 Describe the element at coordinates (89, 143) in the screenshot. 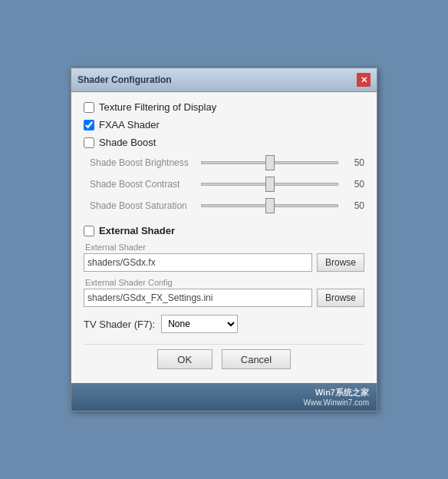

I see `shade-boost-checkbox` at that location.